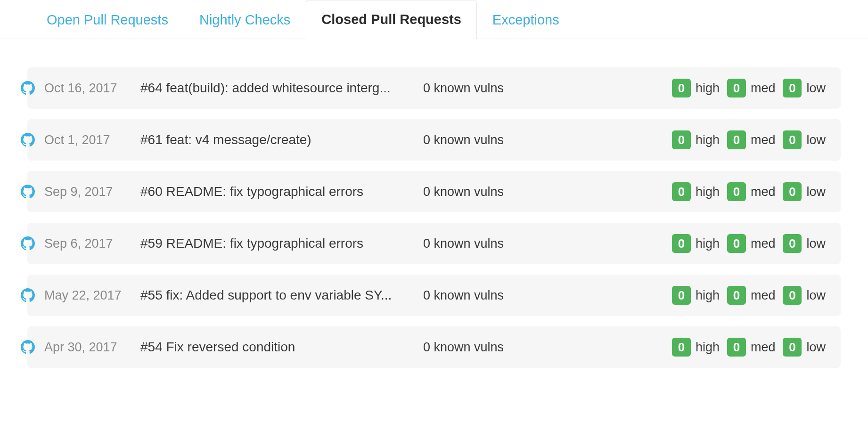 This screenshot has width=868, height=422. I want to click on pr-row: Apr 30, 2017#54 Fix reversed condition0 …, so click(434, 347).